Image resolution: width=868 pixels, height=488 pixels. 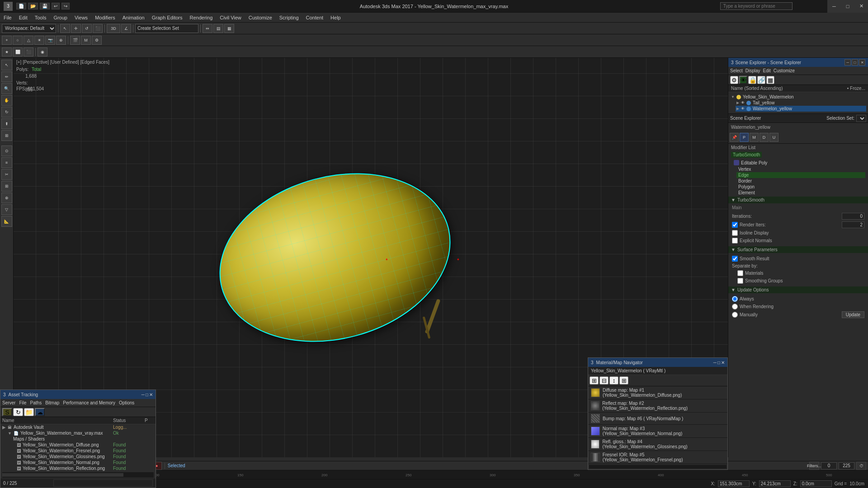 I want to click on search-input, so click(x=756, y=6).